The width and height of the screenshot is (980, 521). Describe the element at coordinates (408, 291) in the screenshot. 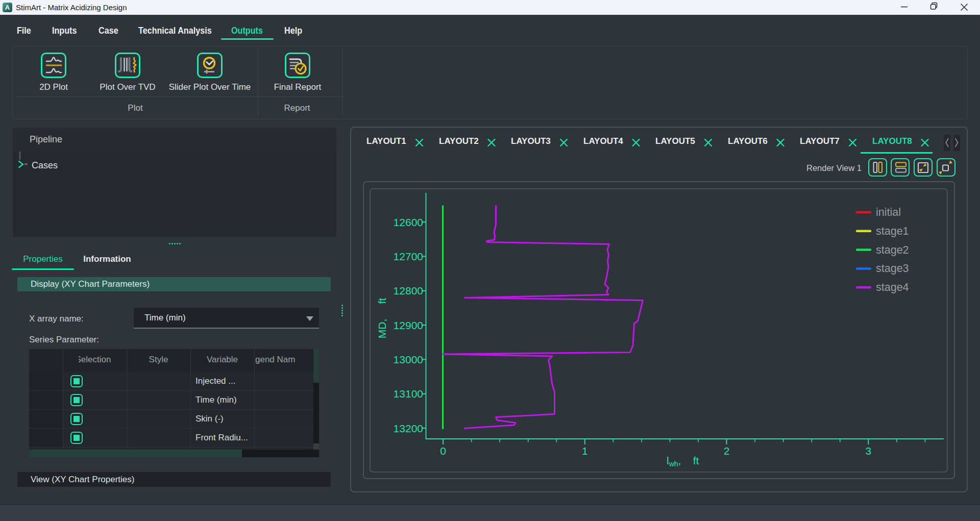

I see `svg-text: 12800` at that location.